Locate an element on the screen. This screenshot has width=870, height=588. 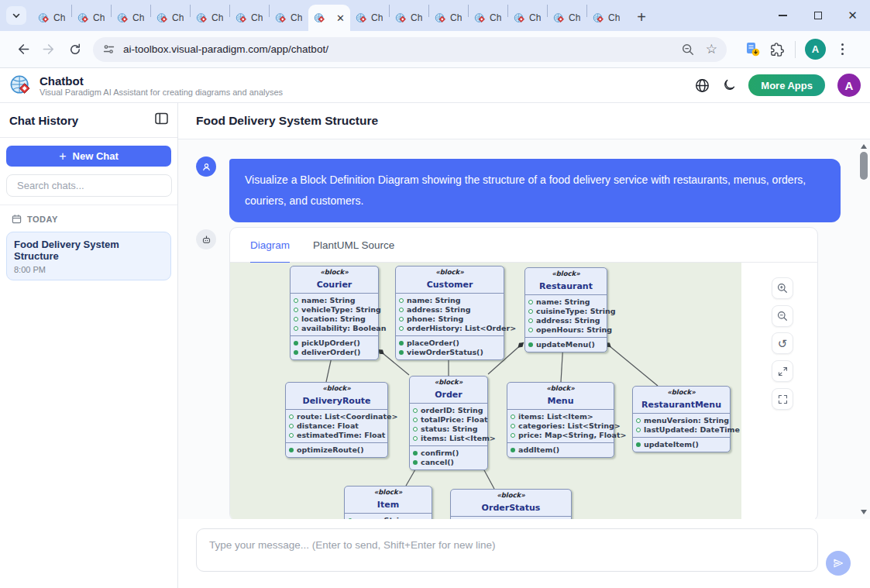
search-chats-input is located at coordinates (89, 186).